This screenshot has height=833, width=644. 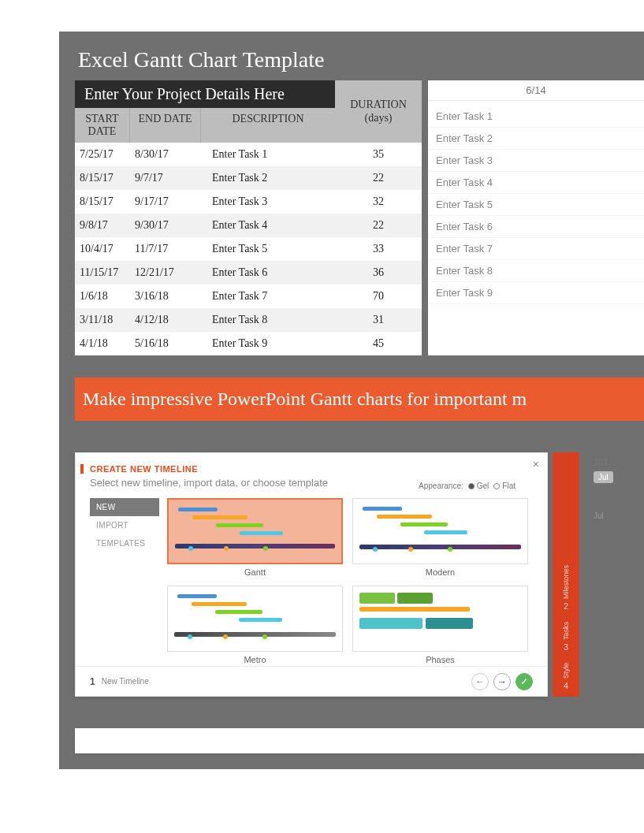 What do you see at coordinates (359, 399) in the screenshot?
I see `promo-banner: Make impressive PowerPoint Gantt charts …` at bounding box center [359, 399].